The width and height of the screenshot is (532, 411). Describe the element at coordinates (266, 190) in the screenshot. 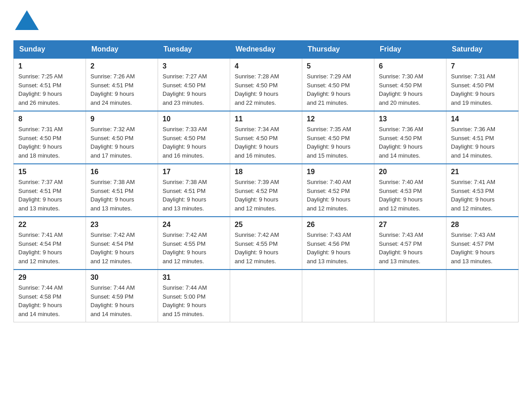

I see `calendar-day-18: 18 Sunrise: 7:39 AMSunset: 4:52 PMDaylig…` at that location.